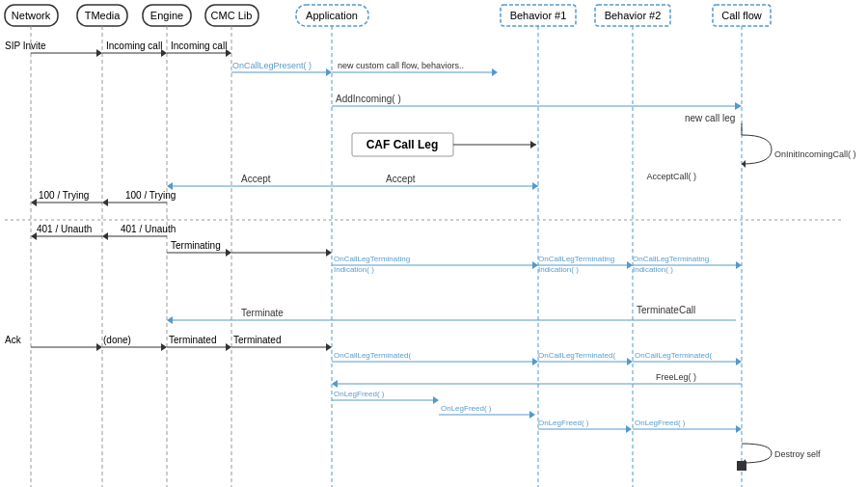 The height and width of the screenshot is (487, 868). What do you see at coordinates (633, 15) in the screenshot?
I see `participant-behavior2: Behavior #2` at bounding box center [633, 15].